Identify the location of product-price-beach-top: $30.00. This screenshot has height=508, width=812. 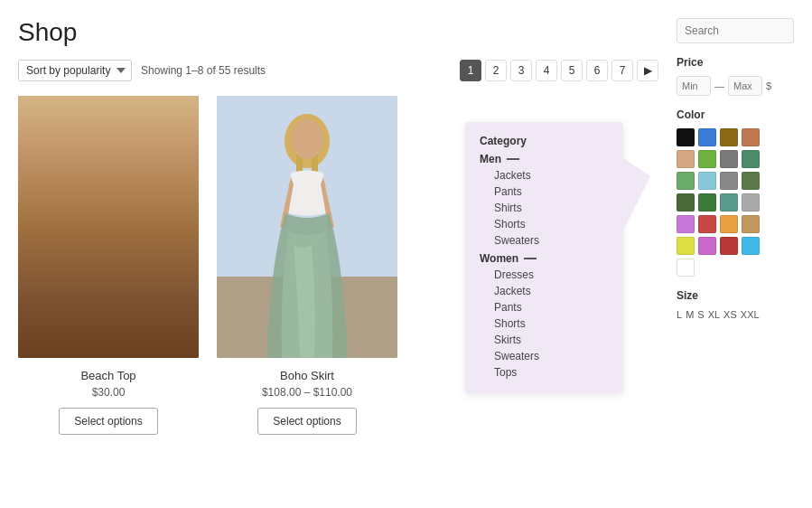
(108, 392).